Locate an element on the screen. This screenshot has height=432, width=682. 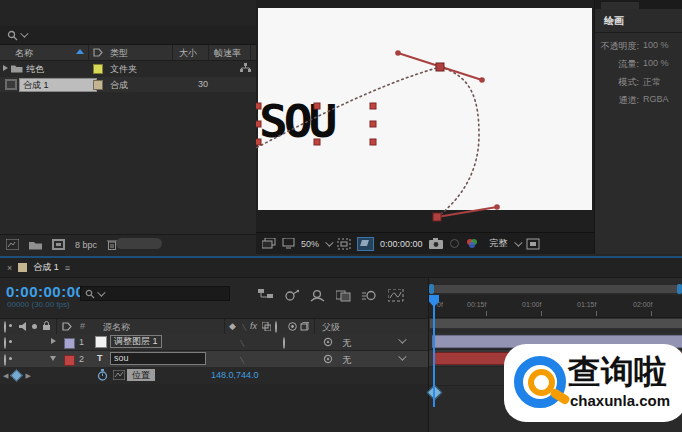
source-name-column: 源名称 is located at coordinates (116, 328).